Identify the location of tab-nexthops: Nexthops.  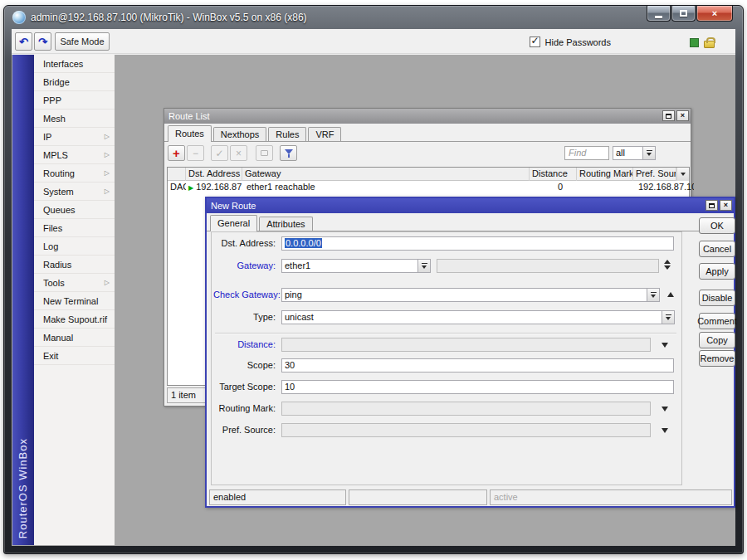
(240, 134).